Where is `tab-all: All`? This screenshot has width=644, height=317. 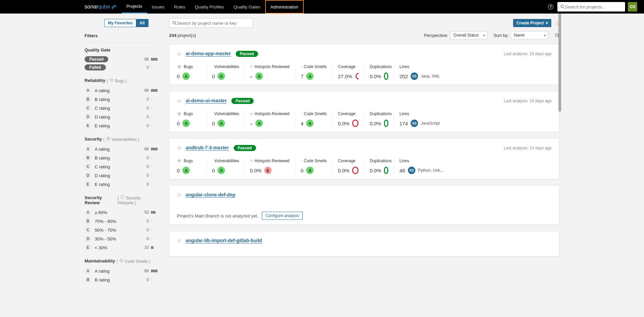 tab-all: All is located at coordinates (142, 23).